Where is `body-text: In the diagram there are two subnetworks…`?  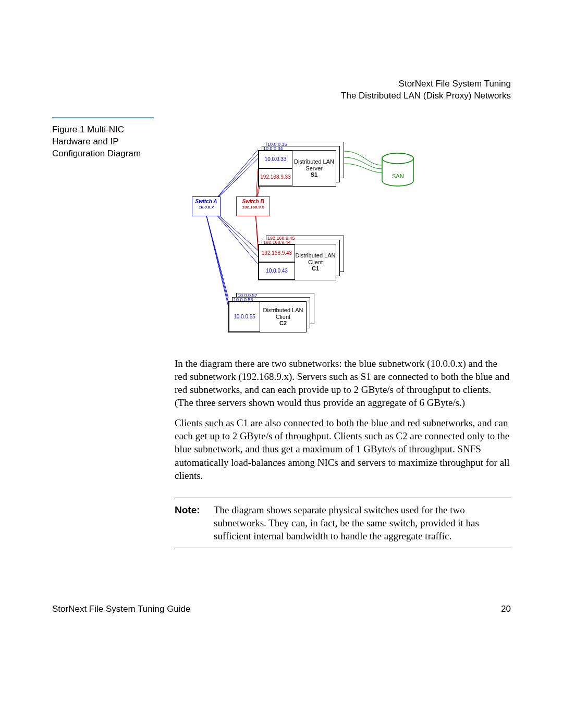 body-text: In the diagram there are two subnetworks… is located at coordinates (343, 423).